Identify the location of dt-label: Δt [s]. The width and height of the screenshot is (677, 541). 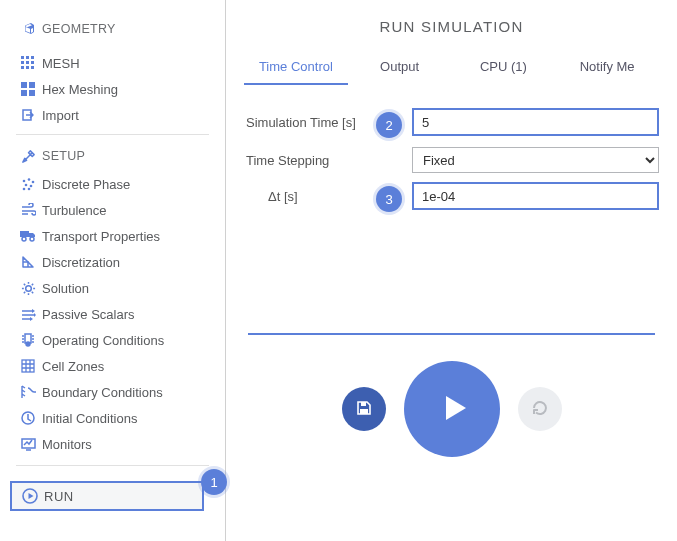
(310, 196).